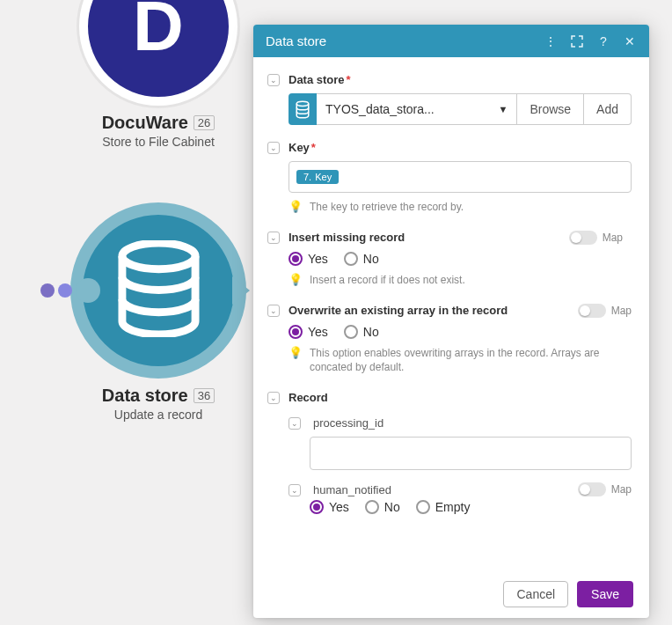 Image resolution: width=672 pixels, height=625 pixels. Describe the element at coordinates (318, 177) in the screenshot. I see `key-pill: 7. Key` at that location.